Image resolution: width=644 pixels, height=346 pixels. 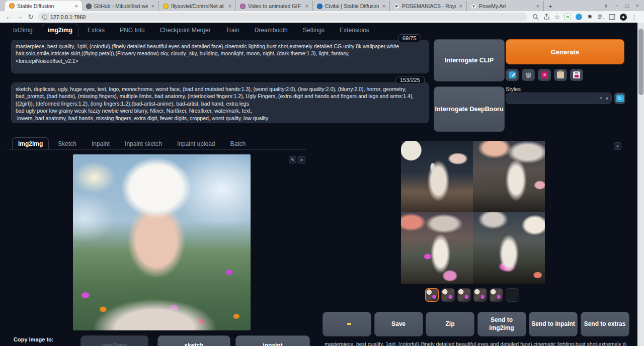 I want to click on civitai-favicon-icon, so click(x=320, y=6).